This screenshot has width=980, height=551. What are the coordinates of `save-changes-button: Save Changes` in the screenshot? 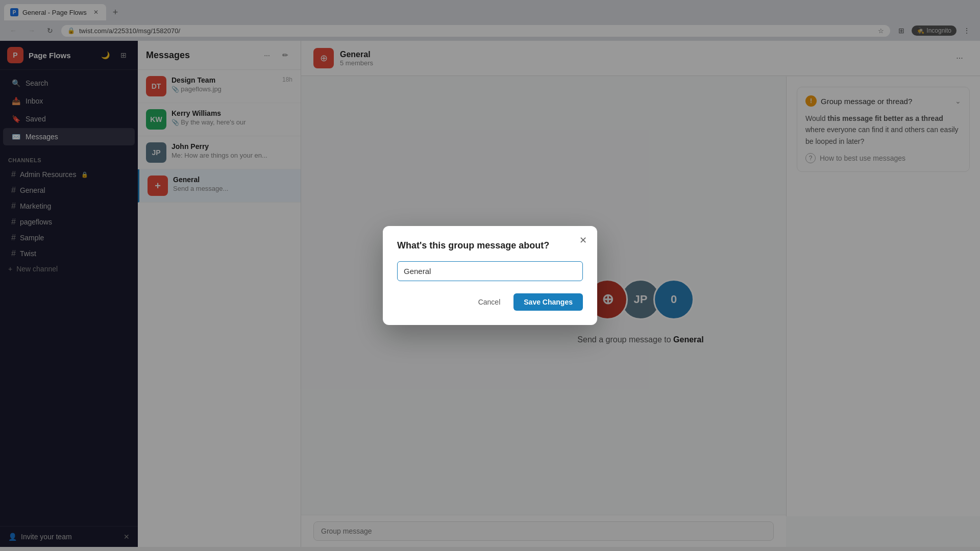 It's located at (548, 302).